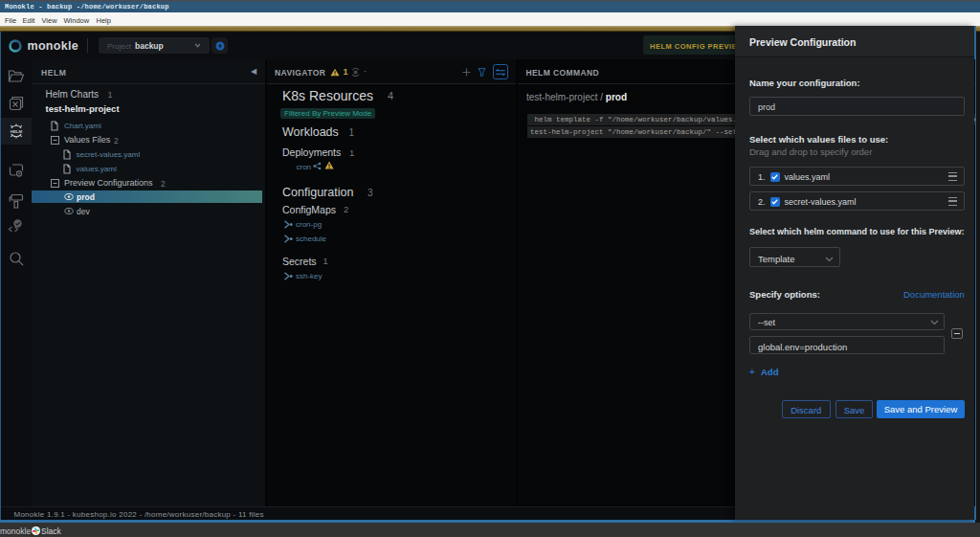 The height and width of the screenshot is (537, 980). I want to click on svg-text: HELM, so click(17, 132).